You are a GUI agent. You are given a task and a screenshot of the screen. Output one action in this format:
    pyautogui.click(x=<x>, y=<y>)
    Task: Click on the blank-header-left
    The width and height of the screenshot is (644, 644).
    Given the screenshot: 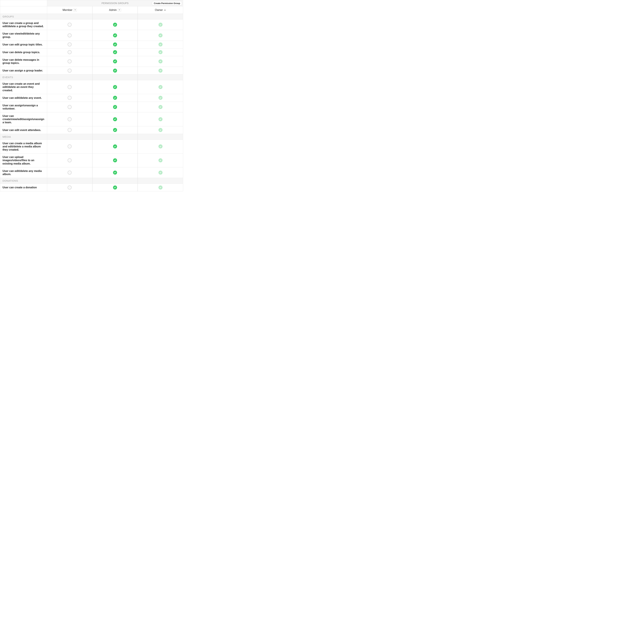 What is the action you would take?
    pyautogui.click(x=23, y=10)
    